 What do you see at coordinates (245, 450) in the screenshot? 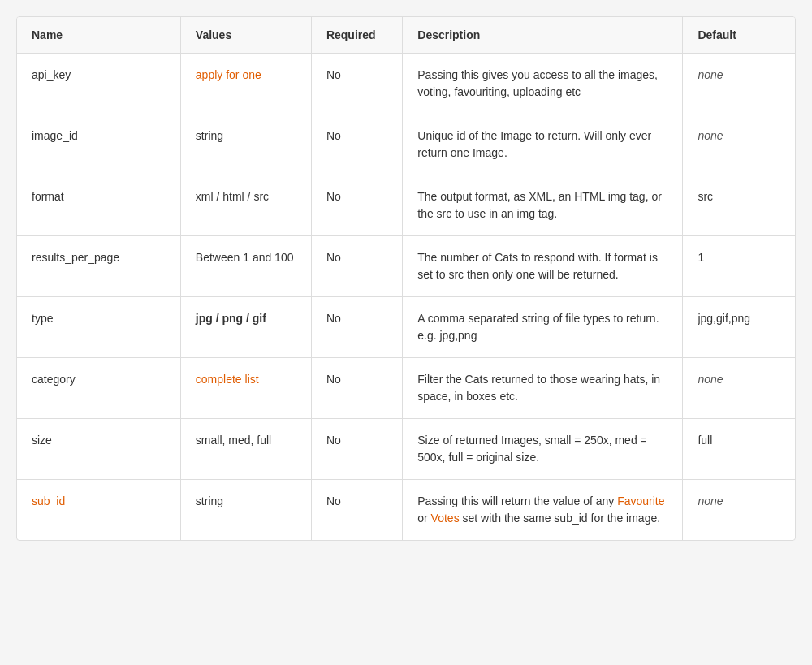
I see `cell-values: small, med, full` at bounding box center [245, 450].